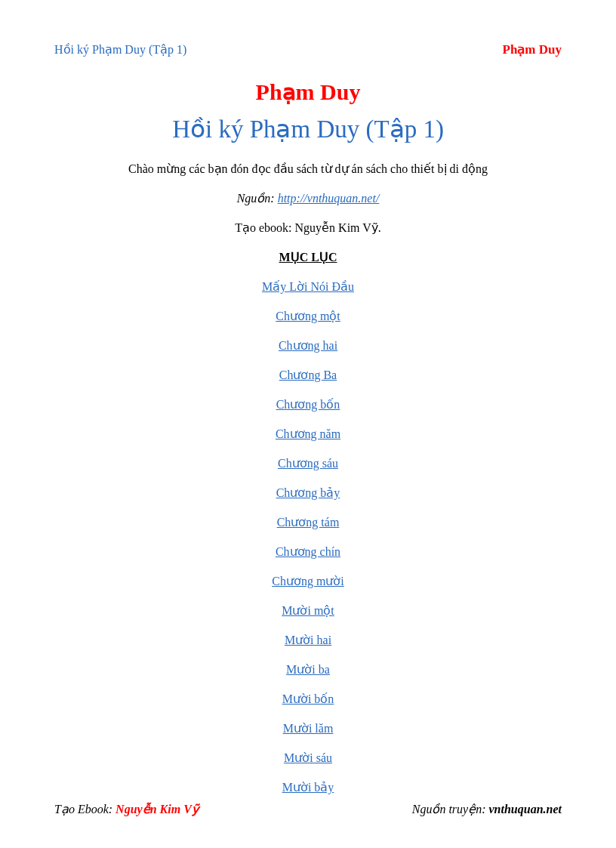  I want to click on toc-item: Mười lăm, so click(308, 728).